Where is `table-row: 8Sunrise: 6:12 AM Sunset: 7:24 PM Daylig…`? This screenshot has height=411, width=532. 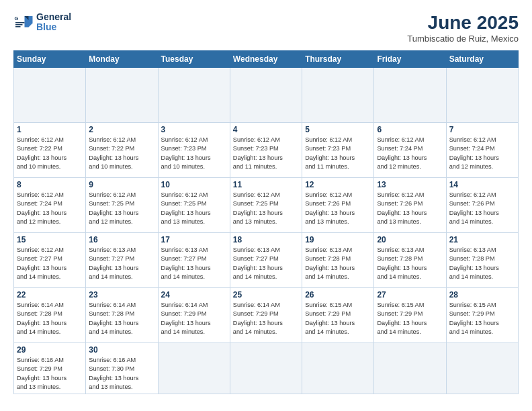
table-row: 8Sunrise: 6:12 AM Sunset: 7:24 PM Daylig… is located at coordinates (50, 205).